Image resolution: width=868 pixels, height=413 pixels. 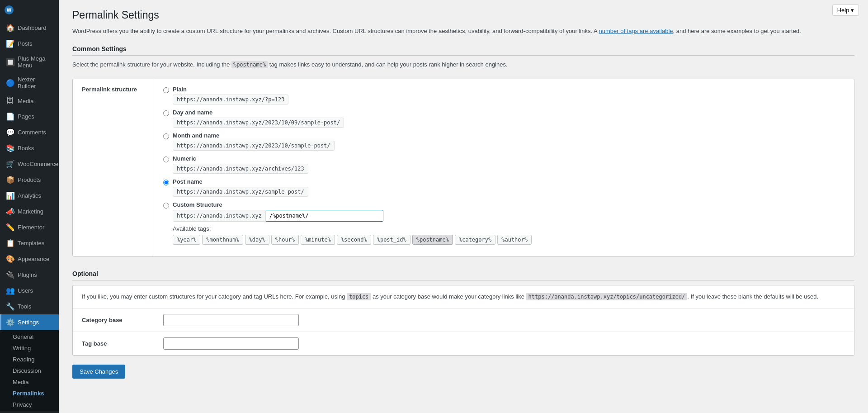 I want to click on custom-structure-input, so click(x=325, y=216).